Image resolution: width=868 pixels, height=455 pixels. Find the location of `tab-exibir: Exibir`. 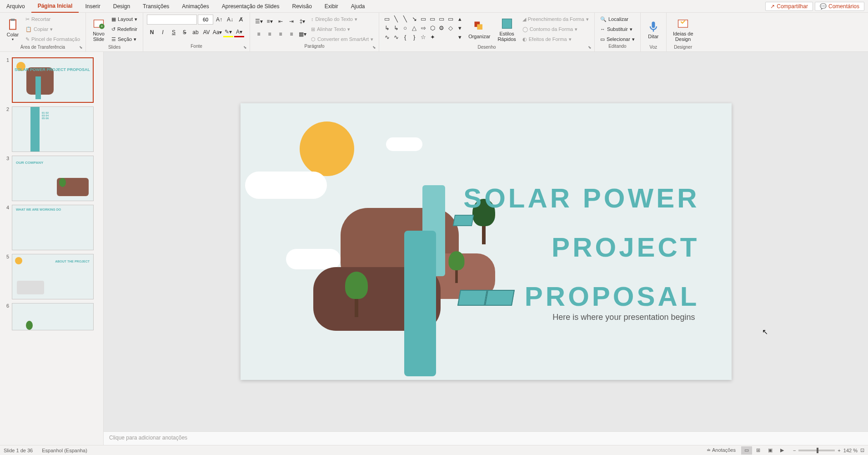

tab-exibir: Exibir is located at coordinates (331, 6).